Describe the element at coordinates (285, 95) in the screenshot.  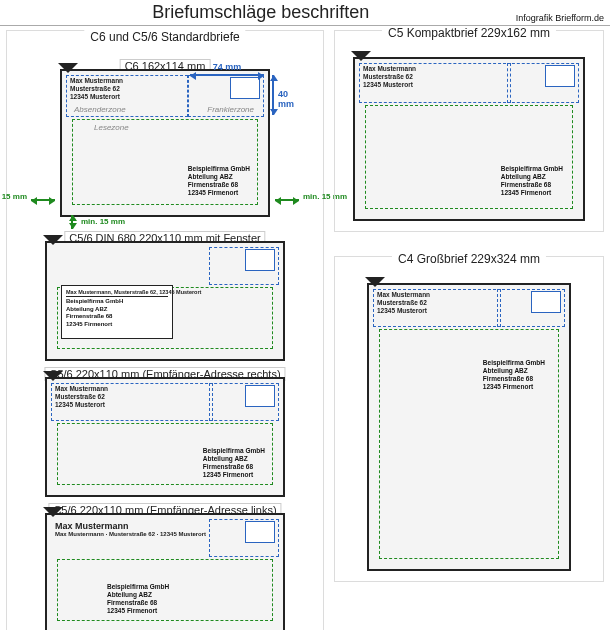
I see `meas-40mm: 40 mm` at that location.